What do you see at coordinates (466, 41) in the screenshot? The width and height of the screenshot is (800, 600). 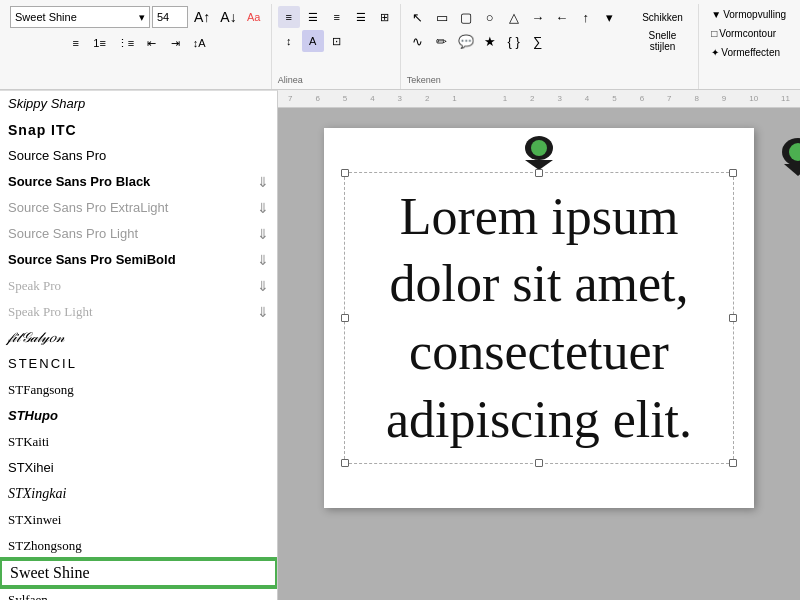 I see `callout-button: 💬` at bounding box center [466, 41].